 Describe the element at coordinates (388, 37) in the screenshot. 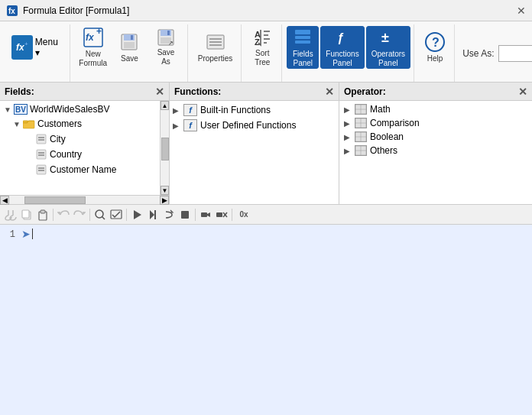

I see `operators-panel-icon: ±` at that location.